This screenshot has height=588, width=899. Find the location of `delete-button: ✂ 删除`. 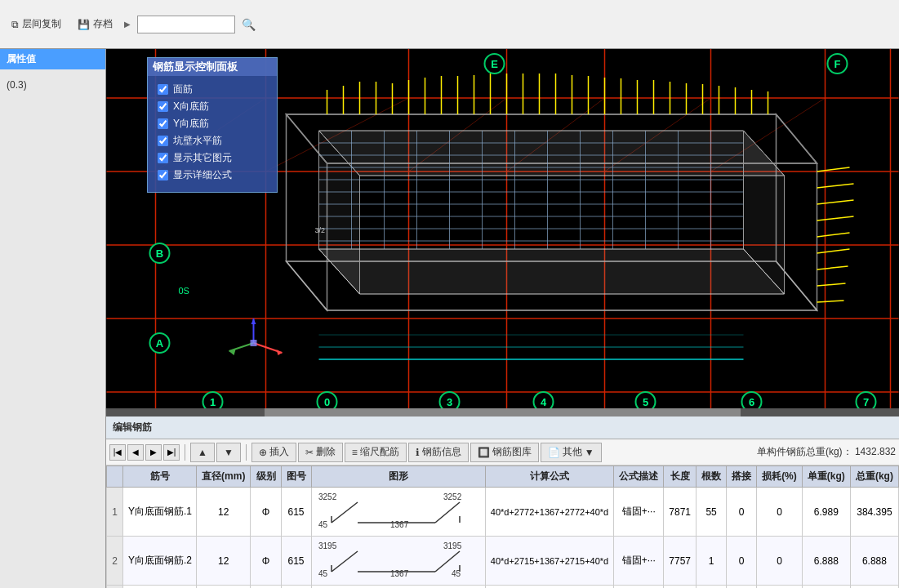

delete-button: ✂ 删除 is located at coordinates (320, 452).